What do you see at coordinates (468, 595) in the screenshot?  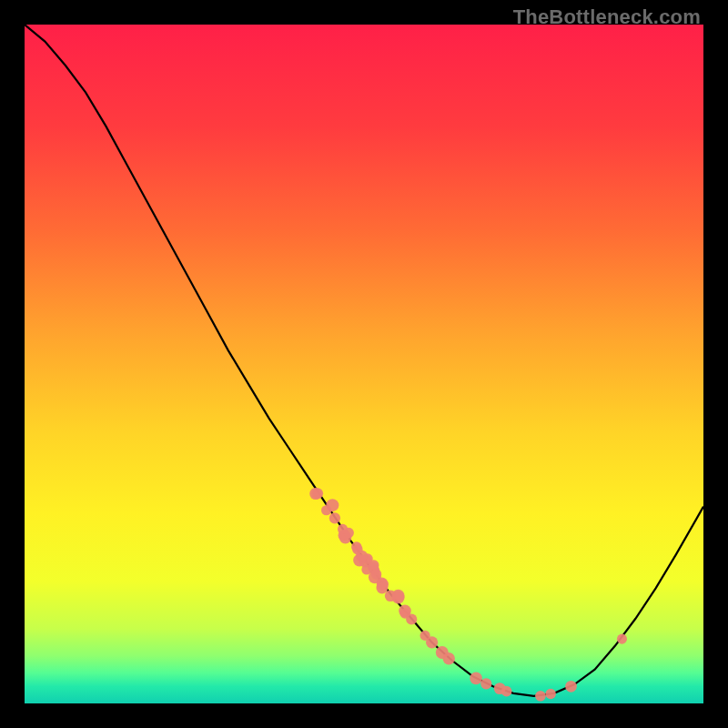 I see `data-markers` at bounding box center [468, 595].